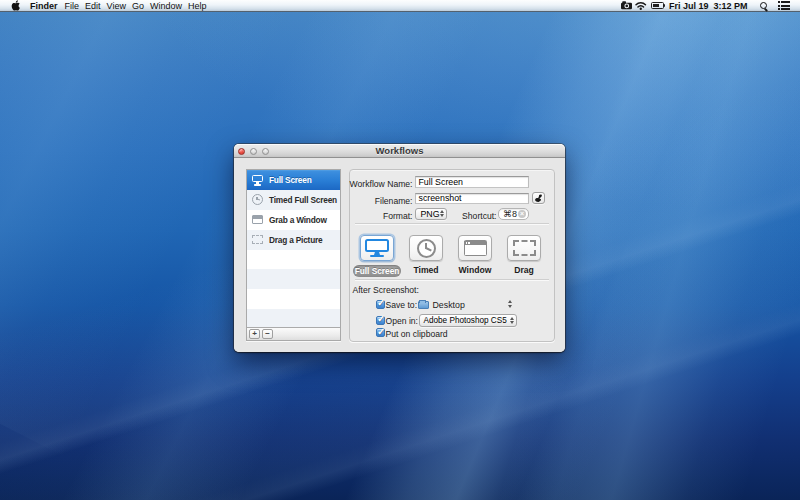  I want to click on open-in-value: Adobe Photoshop CS5, so click(466, 320).